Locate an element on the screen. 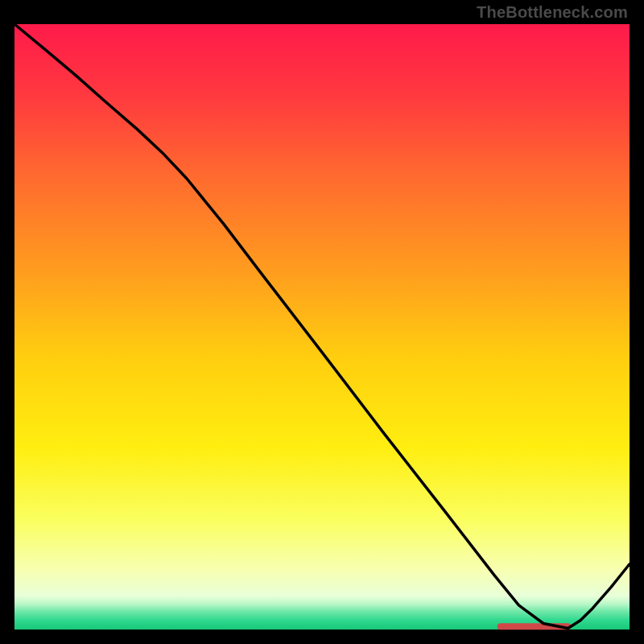  watermark-text: TheBottleneck.com is located at coordinates (552, 13).